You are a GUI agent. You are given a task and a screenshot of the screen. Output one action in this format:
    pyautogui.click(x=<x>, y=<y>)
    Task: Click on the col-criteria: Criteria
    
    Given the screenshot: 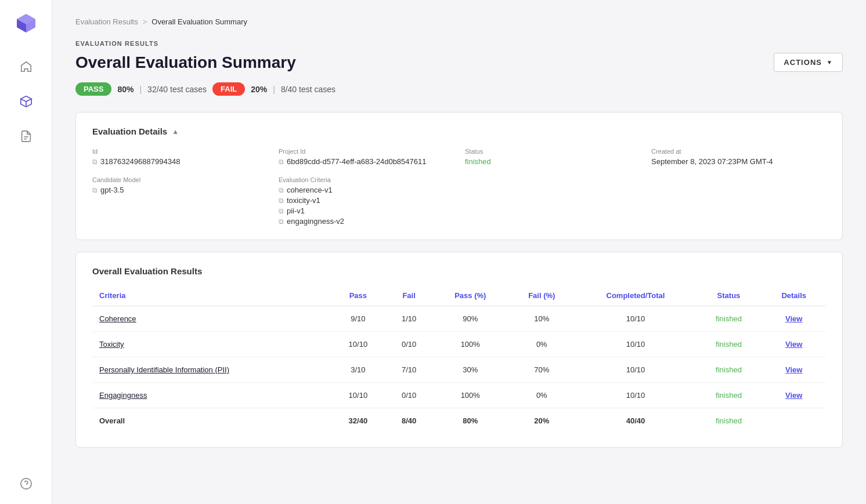 What is the action you would take?
    pyautogui.click(x=211, y=296)
    